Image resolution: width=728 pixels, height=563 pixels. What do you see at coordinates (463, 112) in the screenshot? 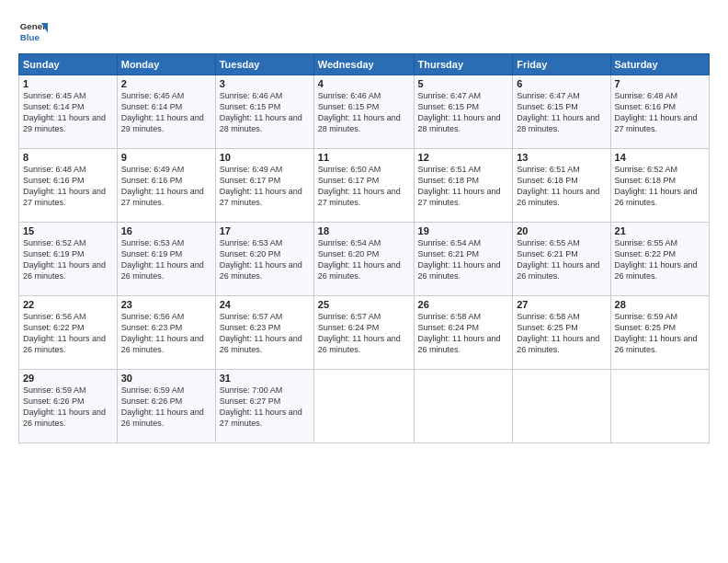
I see `calendar-day-cell: 5 Sunrise: 6:47 AMSunset: 6:15 PMDayligh…` at bounding box center [463, 112].